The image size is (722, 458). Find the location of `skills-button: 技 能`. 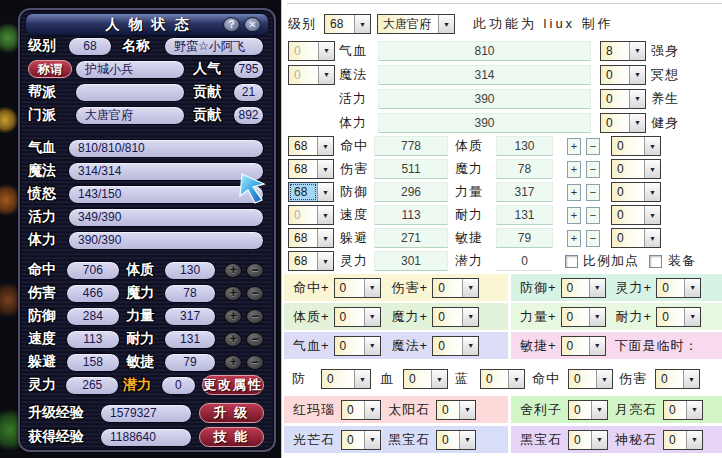

skills-button: 技 能 is located at coordinates (232, 437).